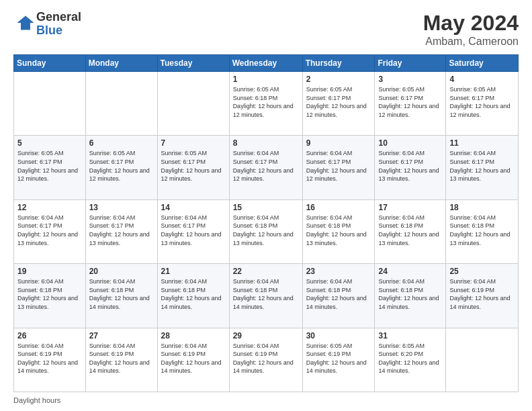  What do you see at coordinates (410, 103) in the screenshot?
I see `calendar-cell: 3Sunrise: 6:05 AM Sunset: 6:17 PM Daylig…` at bounding box center [410, 103].